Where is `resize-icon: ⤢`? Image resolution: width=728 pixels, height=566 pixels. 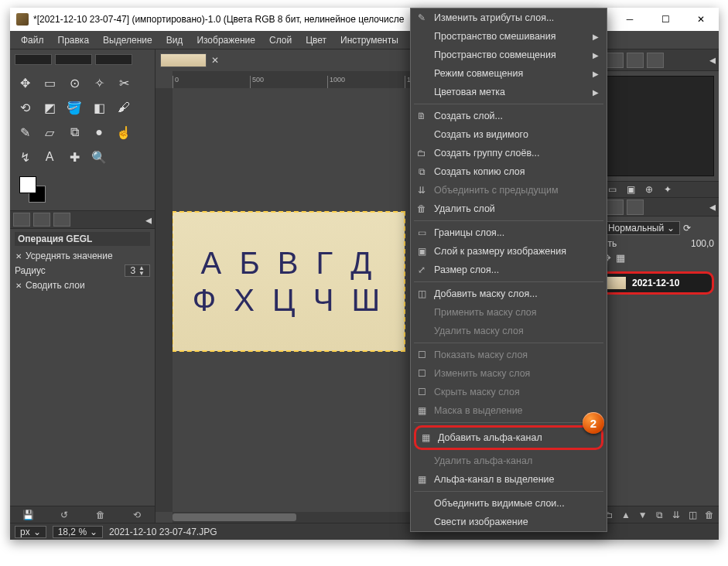 resize-icon: ⤢ is located at coordinates (422, 270).